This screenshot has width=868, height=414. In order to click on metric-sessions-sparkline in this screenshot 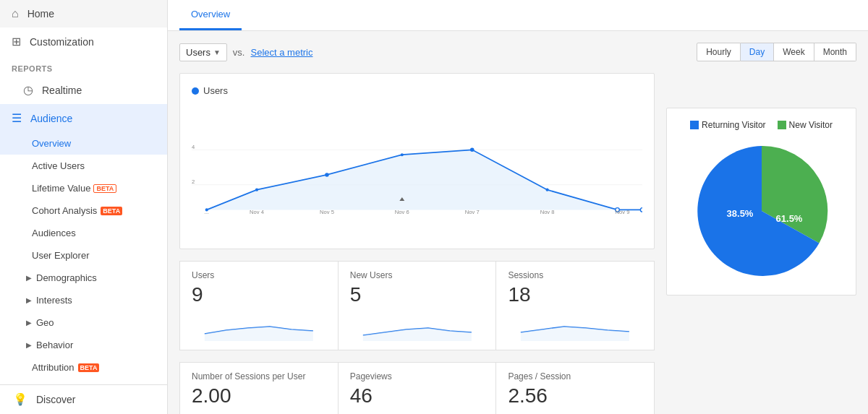, I will do `click(575, 327)`.